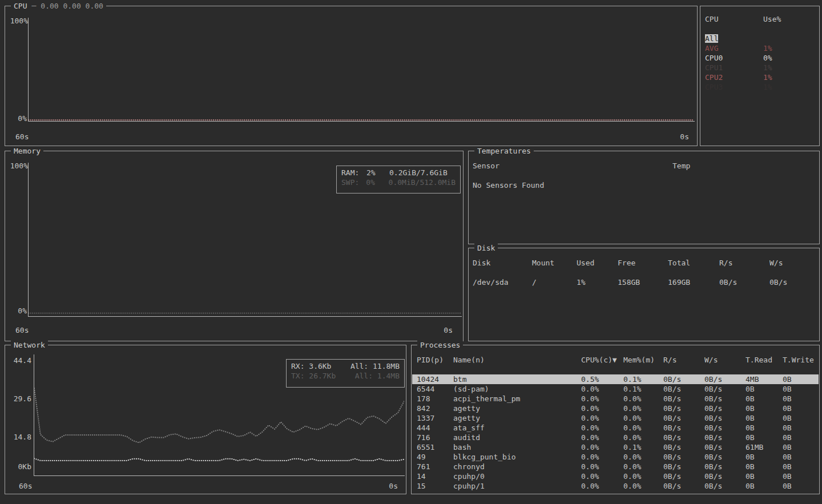  What do you see at coordinates (345, 376) in the screenshot?
I see `tx-legend-row: TX: 26.7Kb All: 1.4MB` at bounding box center [345, 376].